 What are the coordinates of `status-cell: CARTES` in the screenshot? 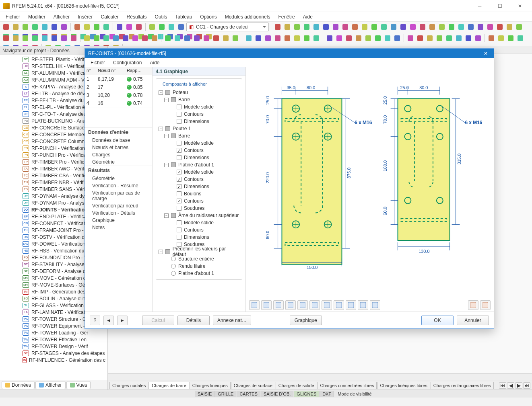 It's located at (248, 394).